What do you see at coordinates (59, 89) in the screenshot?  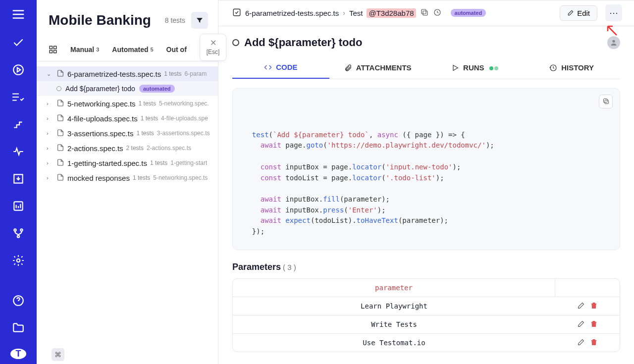 I see `status-dot-icon` at bounding box center [59, 89].